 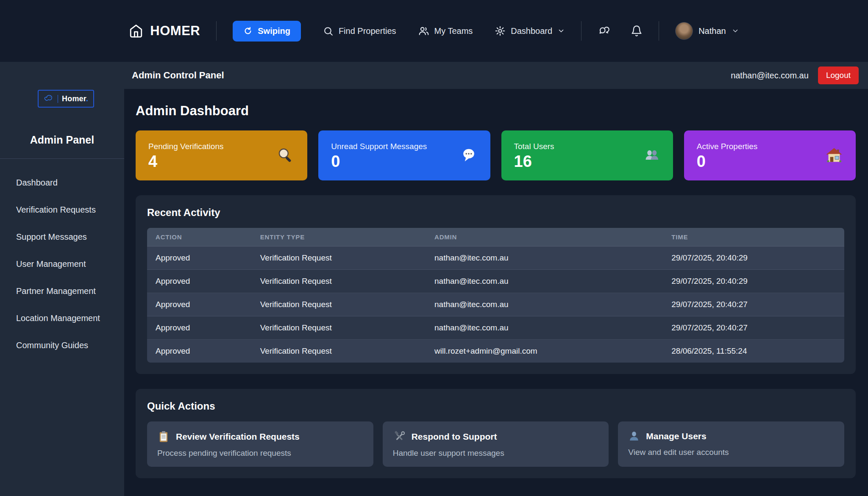 I want to click on gear-icon, so click(x=500, y=31).